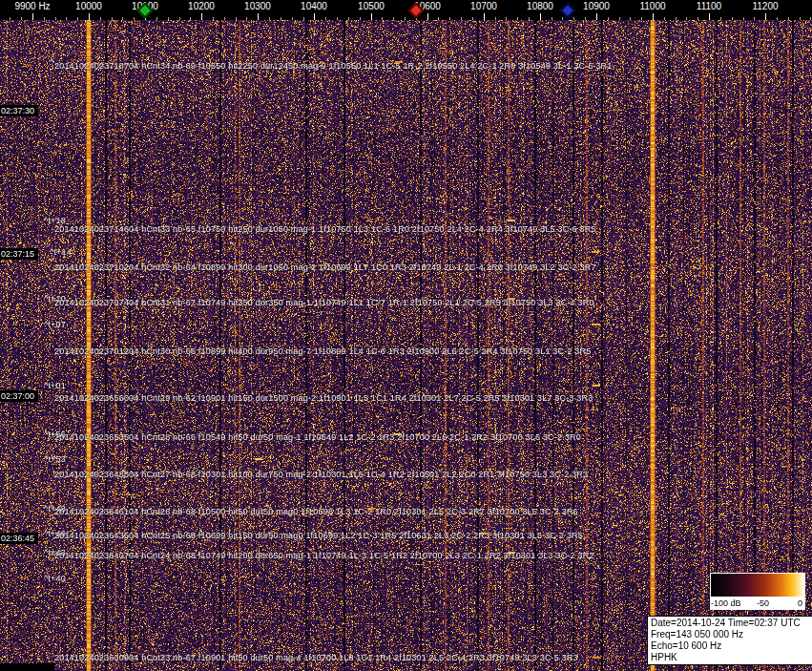 Image resolution: width=812 pixels, height=671 pixels. Describe the element at coordinates (596, 6) in the screenshot. I see `freq-tick-label: 10900` at that location.